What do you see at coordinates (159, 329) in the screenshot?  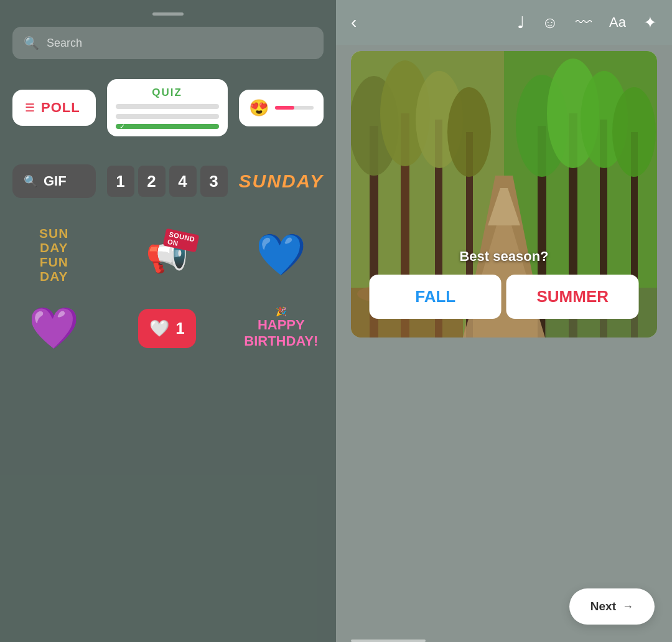 I see `like-heart-icon: 🤍` at bounding box center [159, 329].